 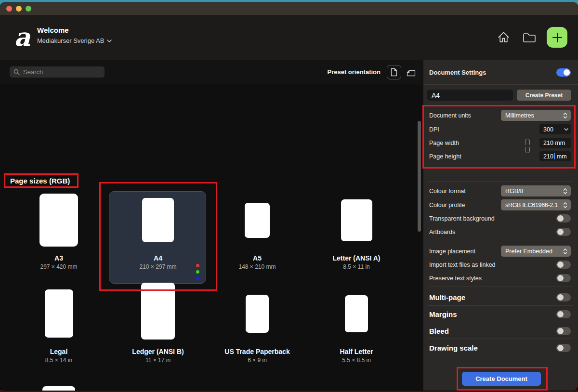 I want to click on dpi-label: DPI, so click(x=434, y=130).